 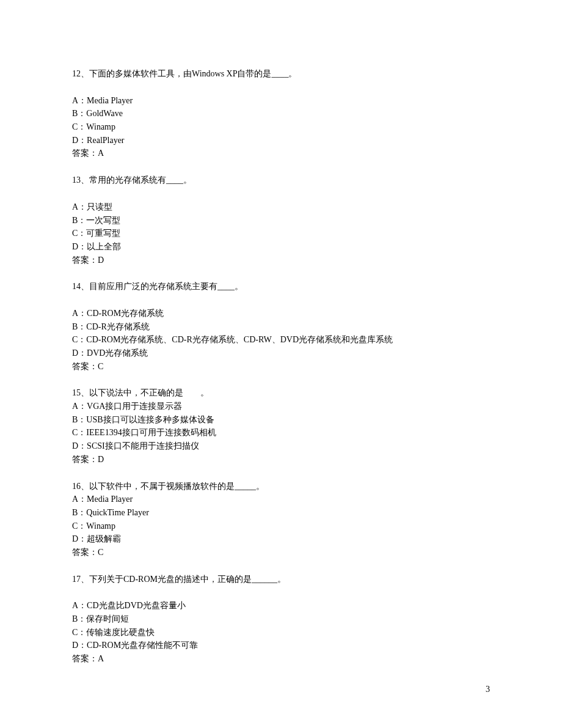 What do you see at coordinates (281, 314) in the screenshot?
I see `option-a: A：CD-ROM光存储系统` at bounding box center [281, 314].